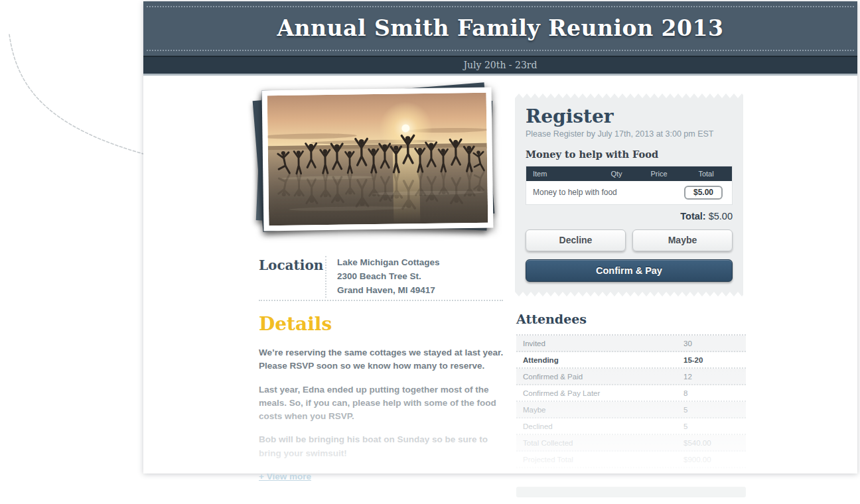 Image resolution: width=860 pixels, height=504 pixels. I want to click on attendee-stat-label: Projected Total, so click(603, 460).